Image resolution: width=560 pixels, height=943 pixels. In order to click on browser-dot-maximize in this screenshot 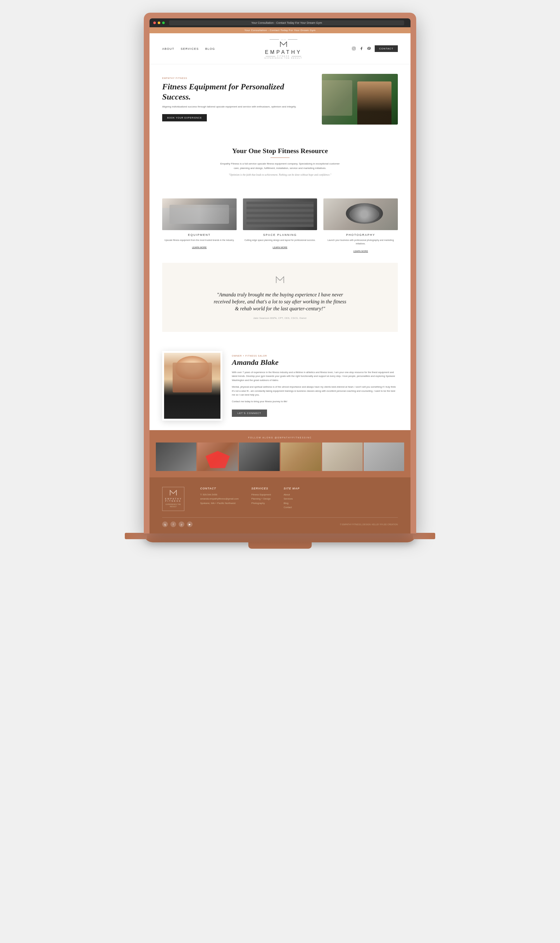, I will do `click(163, 23)`.